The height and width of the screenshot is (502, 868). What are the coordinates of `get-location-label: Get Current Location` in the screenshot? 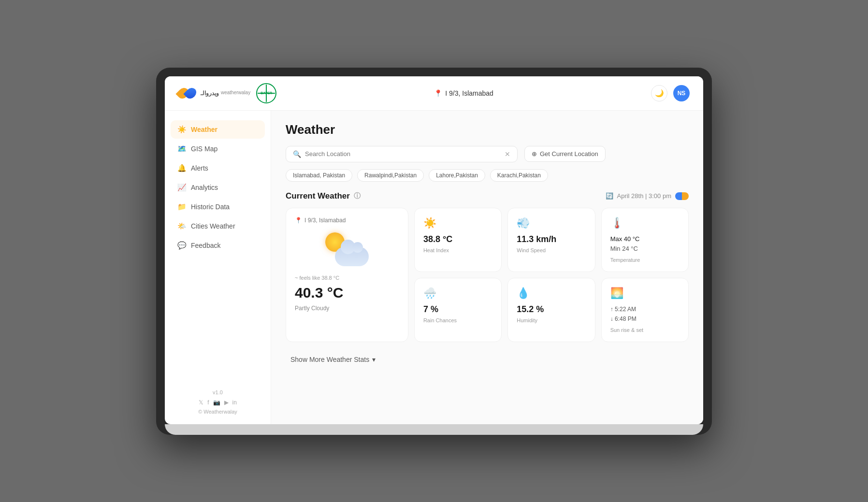 It's located at (569, 154).